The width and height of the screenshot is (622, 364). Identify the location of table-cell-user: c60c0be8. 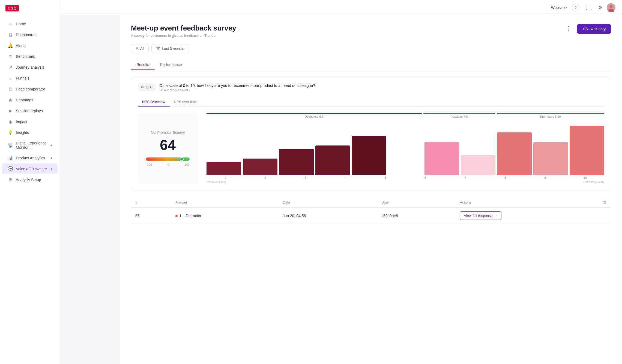
(416, 216).